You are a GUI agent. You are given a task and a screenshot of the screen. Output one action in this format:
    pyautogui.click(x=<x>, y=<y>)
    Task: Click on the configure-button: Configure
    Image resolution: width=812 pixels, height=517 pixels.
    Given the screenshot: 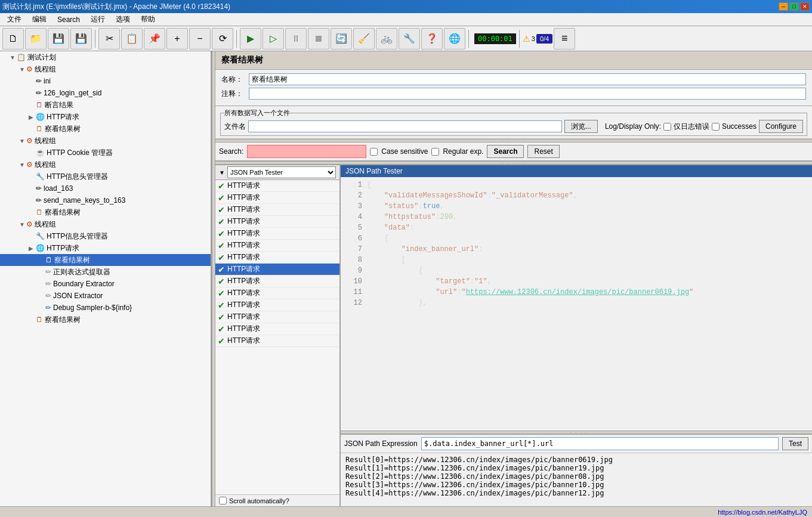 What is the action you would take?
    pyautogui.click(x=781, y=126)
    